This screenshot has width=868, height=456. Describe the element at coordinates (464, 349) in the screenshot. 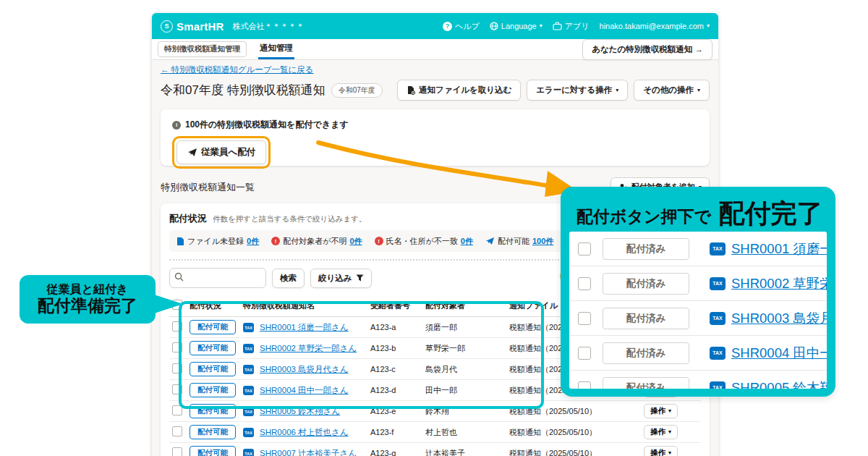

I see `target-person: 草野栄一郎` at that location.